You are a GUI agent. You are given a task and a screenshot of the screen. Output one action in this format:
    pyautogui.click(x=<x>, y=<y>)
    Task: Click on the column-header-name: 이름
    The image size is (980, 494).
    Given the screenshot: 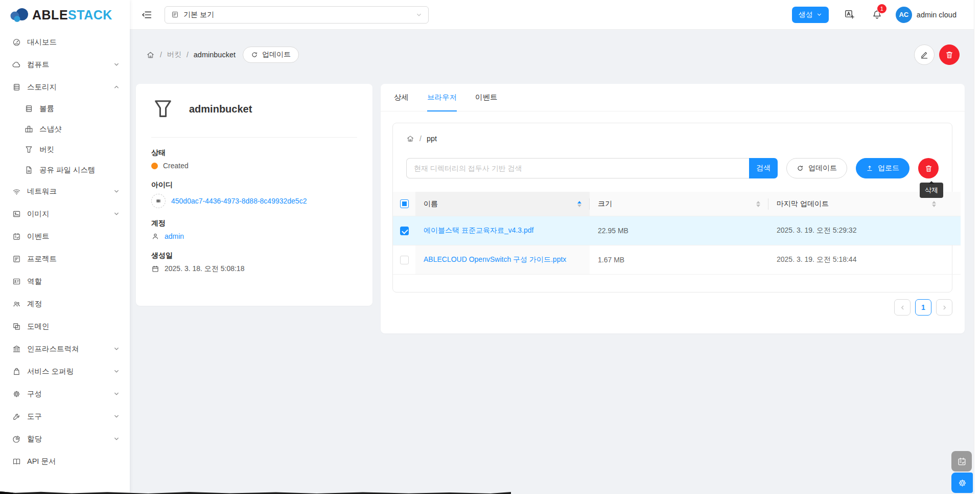 What is the action you would take?
    pyautogui.click(x=503, y=204)
    